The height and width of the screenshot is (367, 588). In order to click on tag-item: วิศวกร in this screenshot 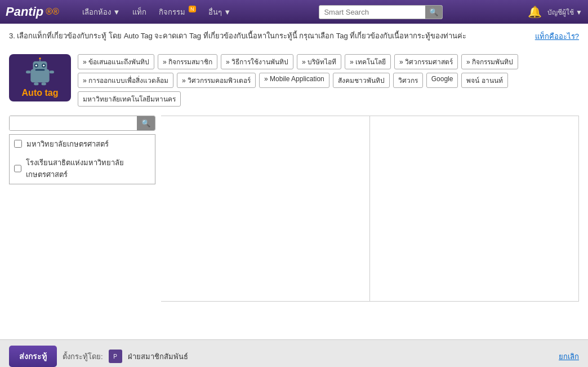, I will do `click(408, 80)`.